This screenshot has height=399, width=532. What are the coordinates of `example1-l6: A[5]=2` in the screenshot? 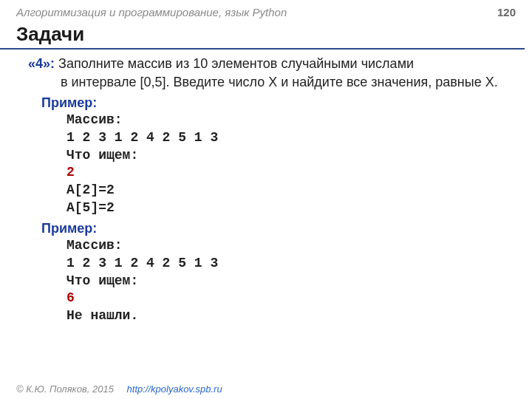 It's located at (90, 208).